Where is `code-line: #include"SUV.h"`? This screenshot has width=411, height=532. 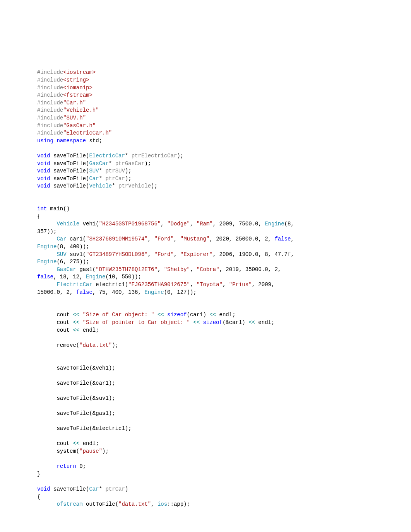
code-line: #include"SUV.h" is located at coordinates (206, 118).